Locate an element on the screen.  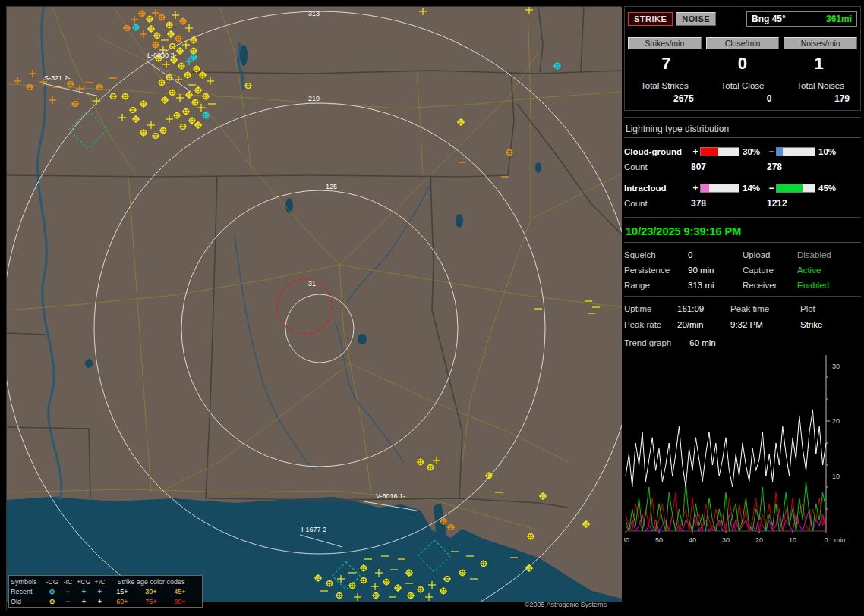
legend-col-ic-pos: +IC is located at coordinates (100, 582).